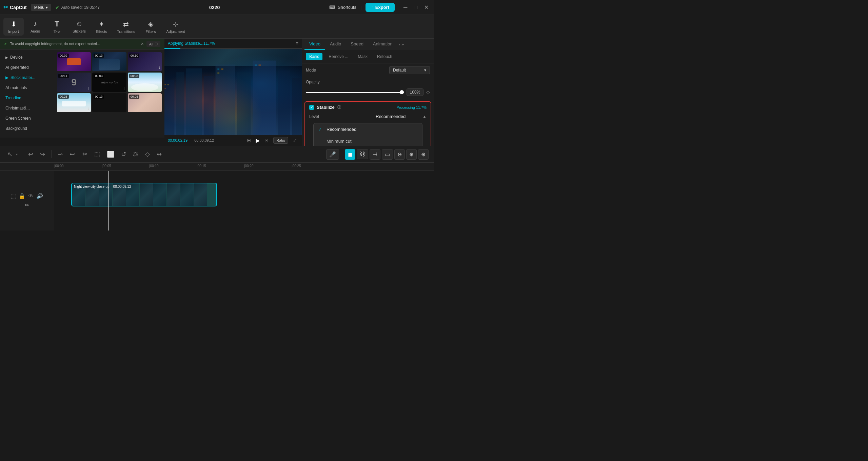 This screenshot has height=461, width=868. What do you see at coordinates (27, 57) in the screenshot?
I see `nav-device: ▶ Device` at bounding box center [27, 57].